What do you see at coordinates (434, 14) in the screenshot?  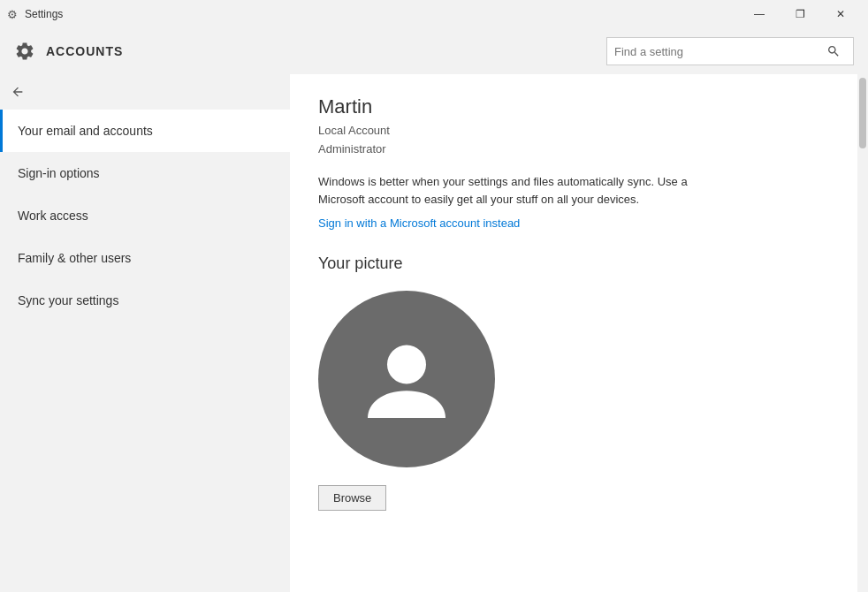 I see `title-bar: ⚙ Settings — ❐ ✕` at bounding box center [434, 14].